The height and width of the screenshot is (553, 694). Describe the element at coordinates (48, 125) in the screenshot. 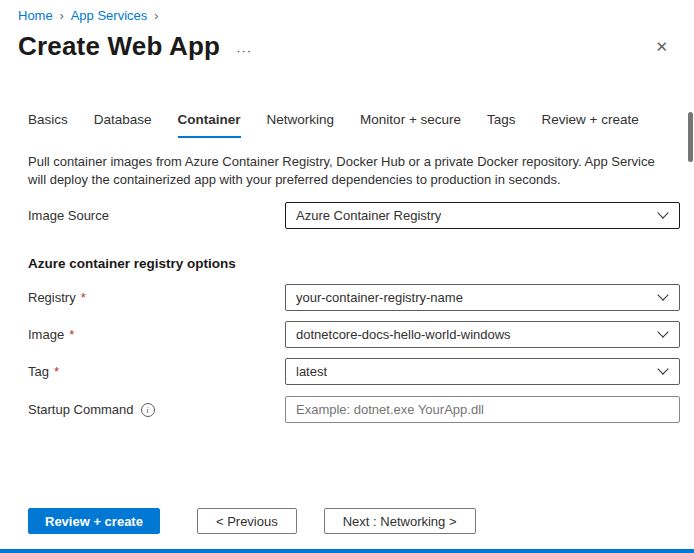

I see `tab-basics: Basics` at that location.